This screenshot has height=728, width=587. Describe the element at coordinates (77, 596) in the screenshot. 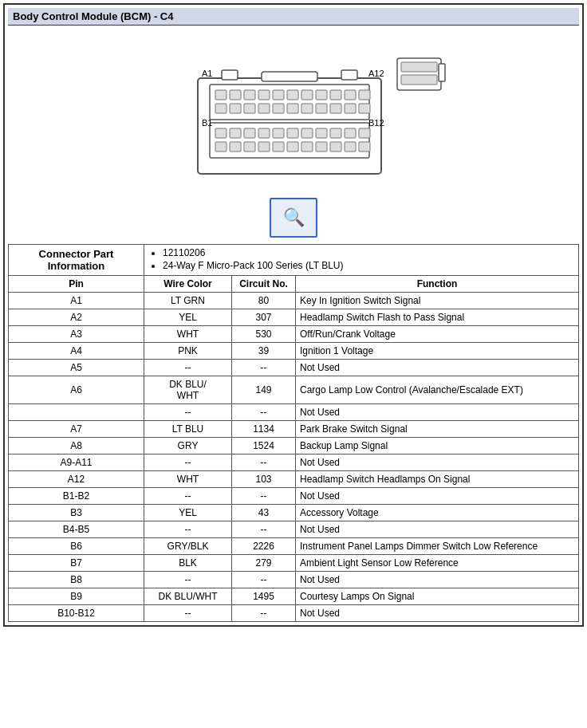

I see `cell-pin: B9` at that location.